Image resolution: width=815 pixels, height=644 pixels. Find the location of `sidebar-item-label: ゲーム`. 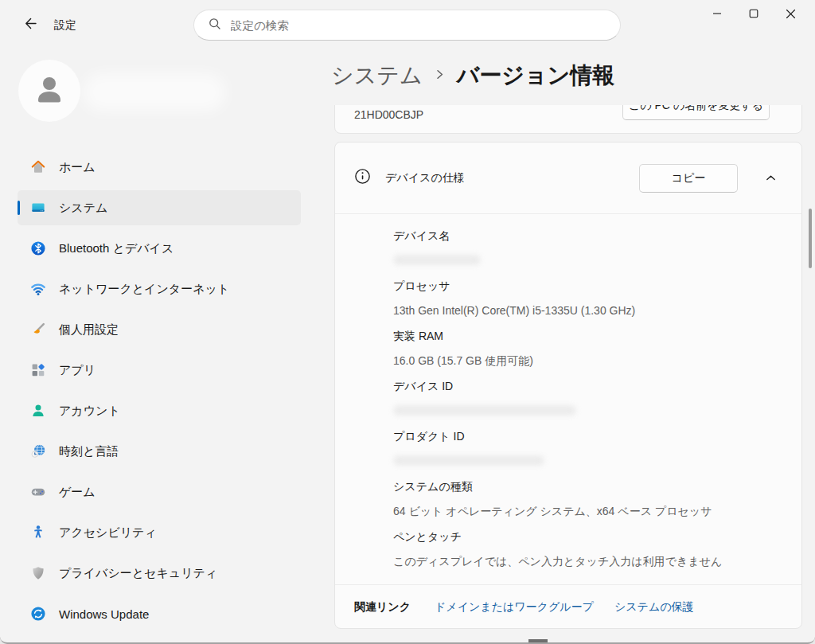

sidebar-item-label: ゲーム is located at coordinates (77, 492).